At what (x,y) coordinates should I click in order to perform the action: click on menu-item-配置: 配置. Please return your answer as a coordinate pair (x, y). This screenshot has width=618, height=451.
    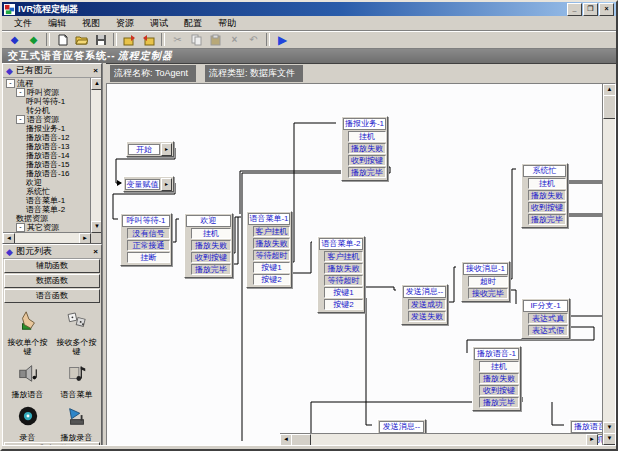
    Looking at the image, I should click on (193, 24).